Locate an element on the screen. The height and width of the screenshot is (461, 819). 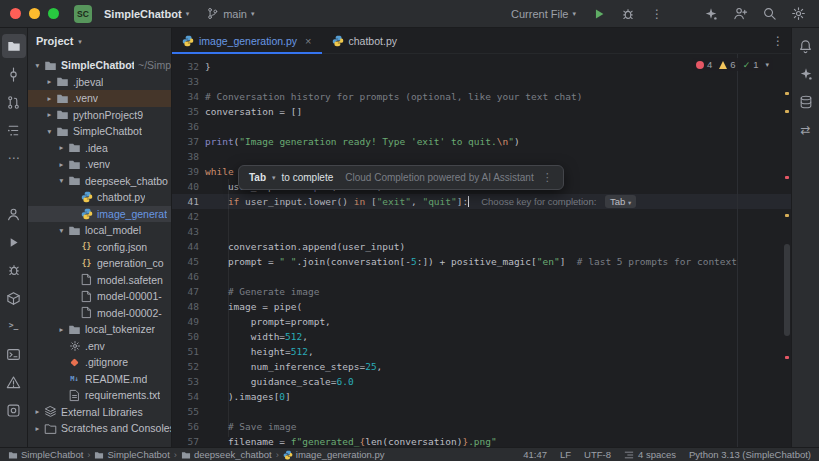
code-line-35: 35conversation = [] is located at coordinates (482, 112).